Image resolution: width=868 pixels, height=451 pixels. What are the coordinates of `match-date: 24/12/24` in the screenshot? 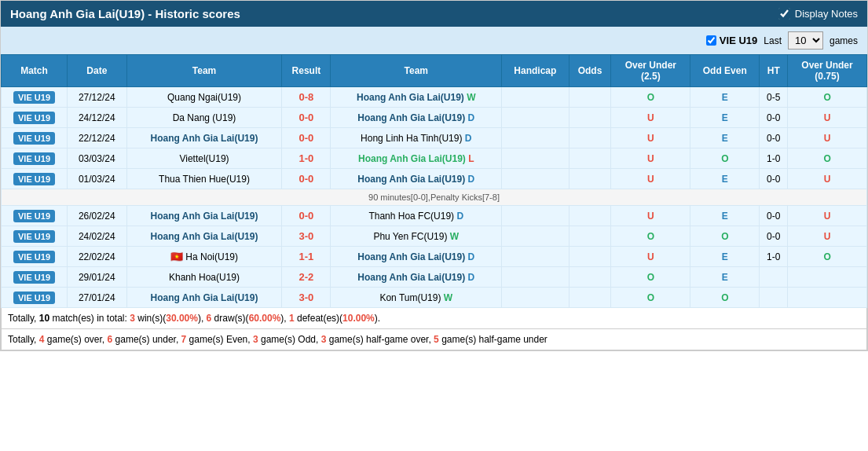 It's located at (97, 118).